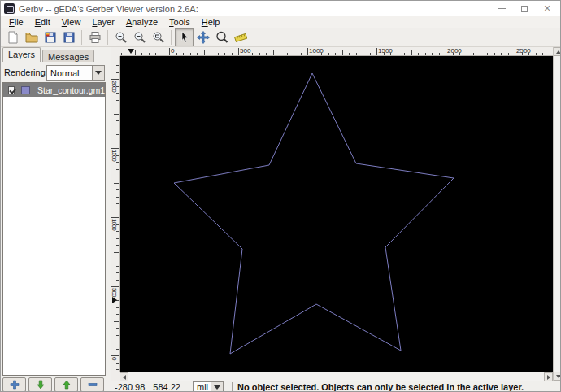 The width and height of the screenshot is (561, 392). I want to click on menu-analyze: Analyze, so click(141, 22).